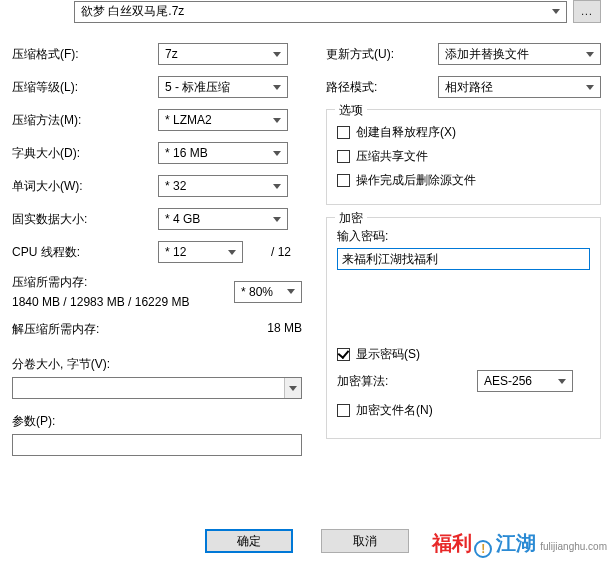 Image resolution: width=613 pixels, height=563 pixels. I want to click on encrypt-names-label: 加密文件名(N), so click(394, 410).